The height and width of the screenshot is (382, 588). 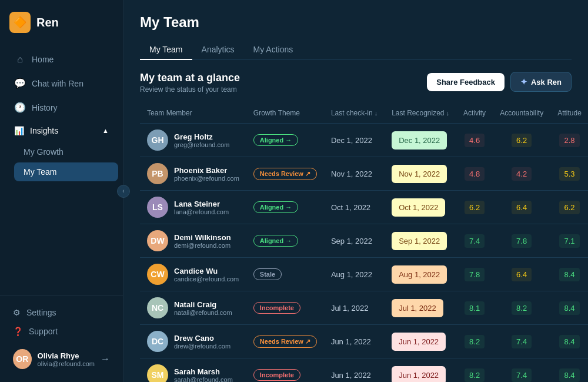 What do you see at coordinates (569, 140) in the screenshot?
I see `attitude-value: 2.8` at bounding box center [569, 140].